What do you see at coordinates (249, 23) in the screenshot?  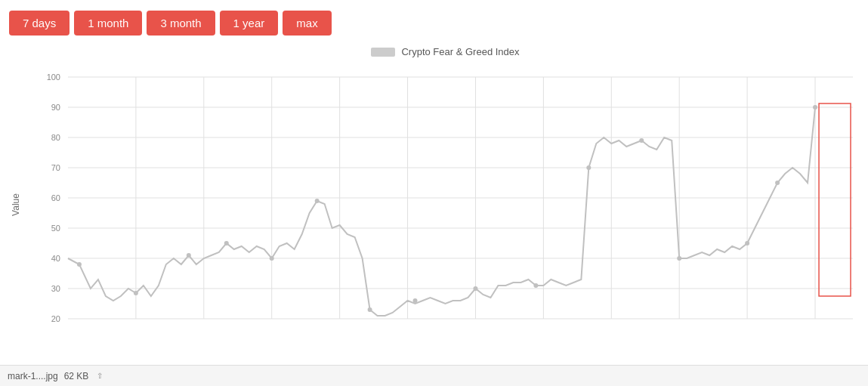 I see `btn-1year: 1 year` at bounding box center [249, 23].